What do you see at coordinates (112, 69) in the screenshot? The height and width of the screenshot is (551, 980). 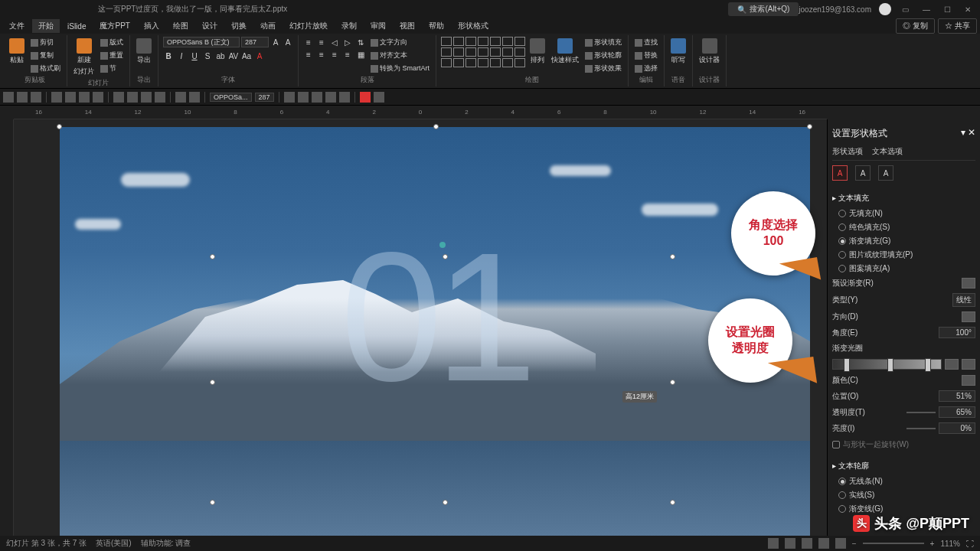 I see `section-button: 节` at bounding box center [112, 69].